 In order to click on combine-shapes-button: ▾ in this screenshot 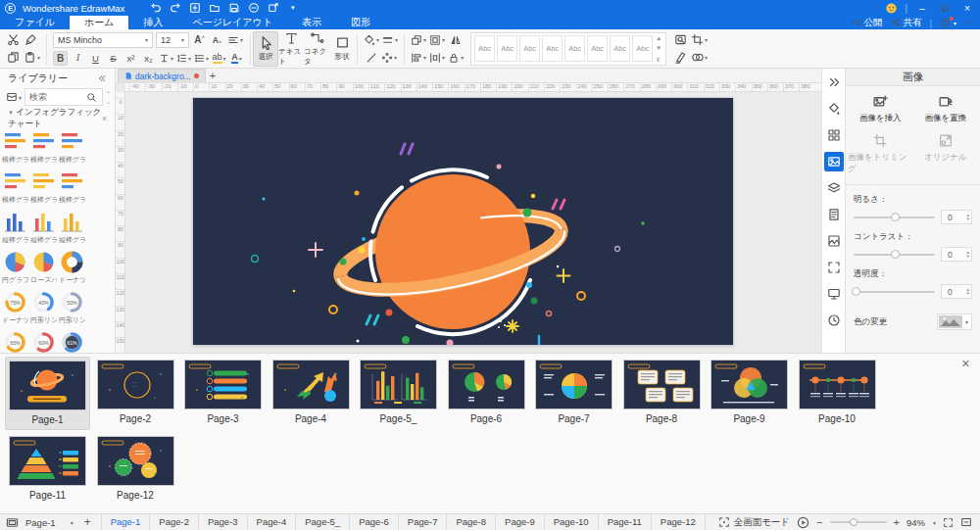, I will do `click(700, 57)`.